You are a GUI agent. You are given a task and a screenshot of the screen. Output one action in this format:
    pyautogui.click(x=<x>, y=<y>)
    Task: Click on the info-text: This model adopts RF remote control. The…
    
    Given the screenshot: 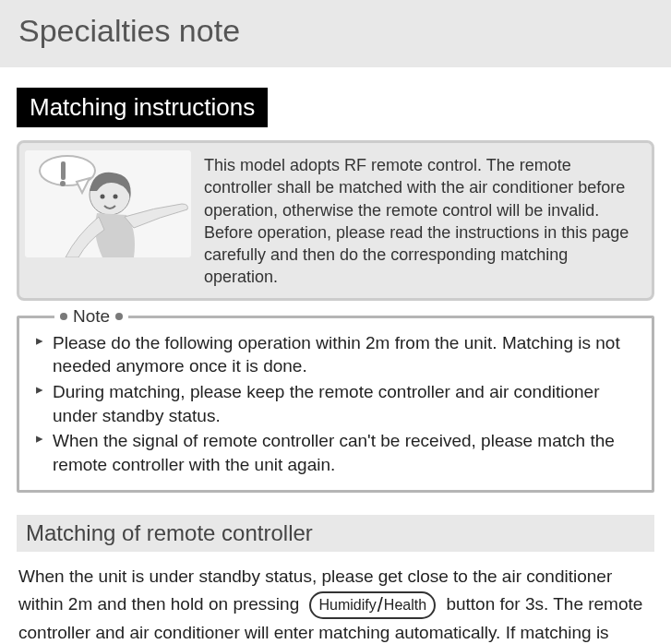 What is the action you would take?
    pyautogui.click(x=421, y=220)
    